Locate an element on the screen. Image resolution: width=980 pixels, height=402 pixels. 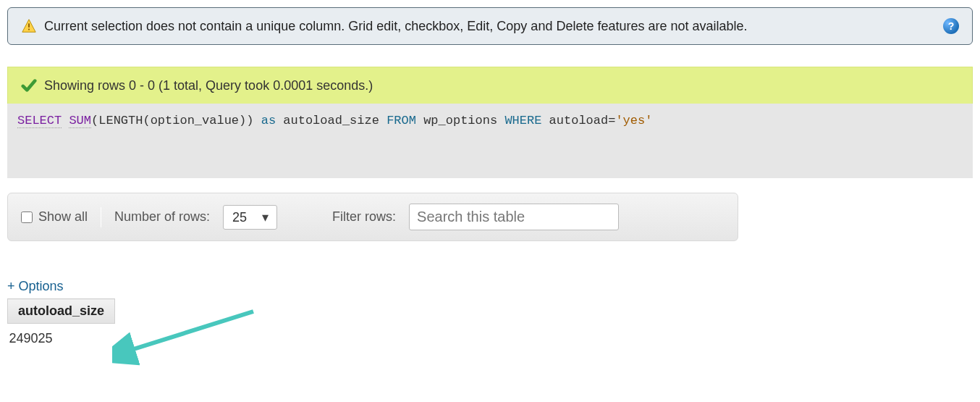
sql-table: wp_options is located at coordinates (460, 120).